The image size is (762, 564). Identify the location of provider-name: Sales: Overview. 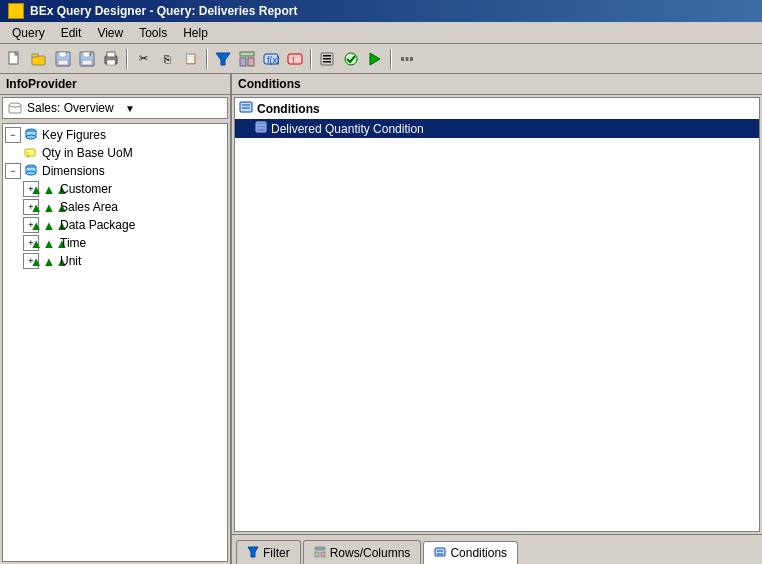
(76, 108).